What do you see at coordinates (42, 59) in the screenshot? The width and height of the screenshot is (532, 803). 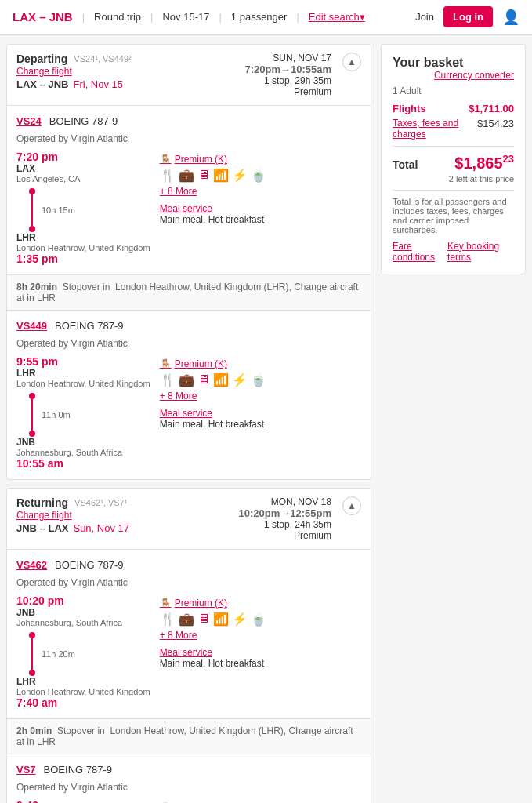 I see `departing-label: Departing` at bounding box center [42, 59].